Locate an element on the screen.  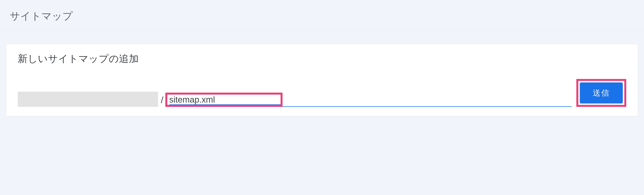
input-underline is located at coordinates (225, 104).